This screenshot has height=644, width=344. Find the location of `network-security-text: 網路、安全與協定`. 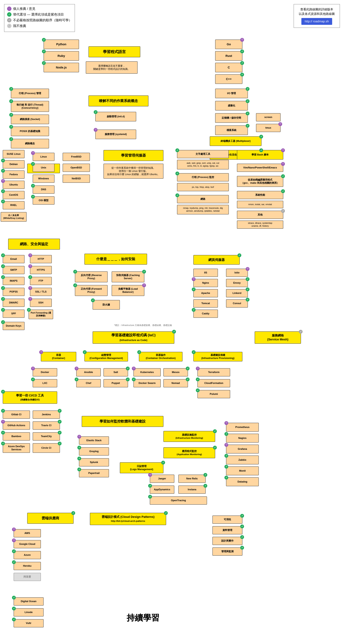

network-security-text: 網路、安全與協定 is located at coordinates (34, 244).